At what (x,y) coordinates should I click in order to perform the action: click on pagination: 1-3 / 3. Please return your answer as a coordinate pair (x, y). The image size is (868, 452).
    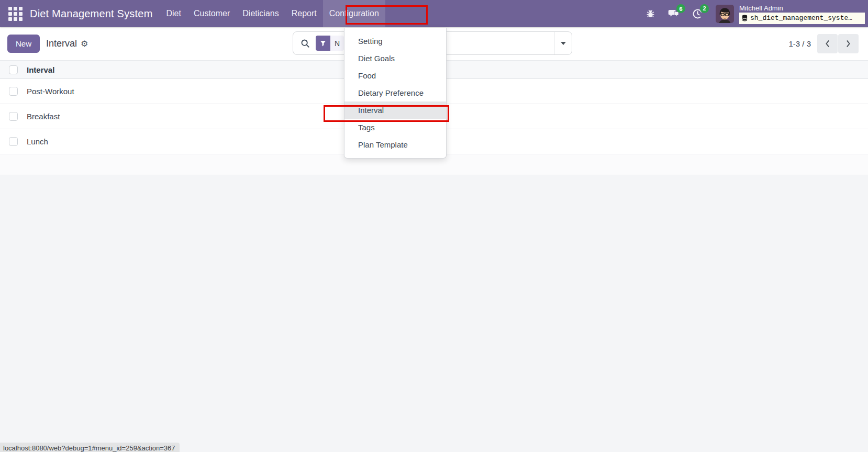
    Looking at the image, I should click on (824, 44).